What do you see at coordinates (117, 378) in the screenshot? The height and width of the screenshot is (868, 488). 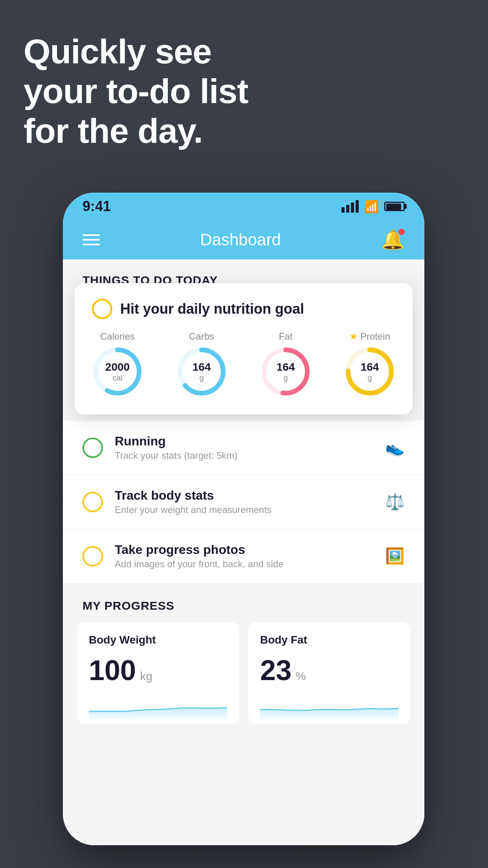 I see `calories-unit: cal` at bounding box center [117, 378].